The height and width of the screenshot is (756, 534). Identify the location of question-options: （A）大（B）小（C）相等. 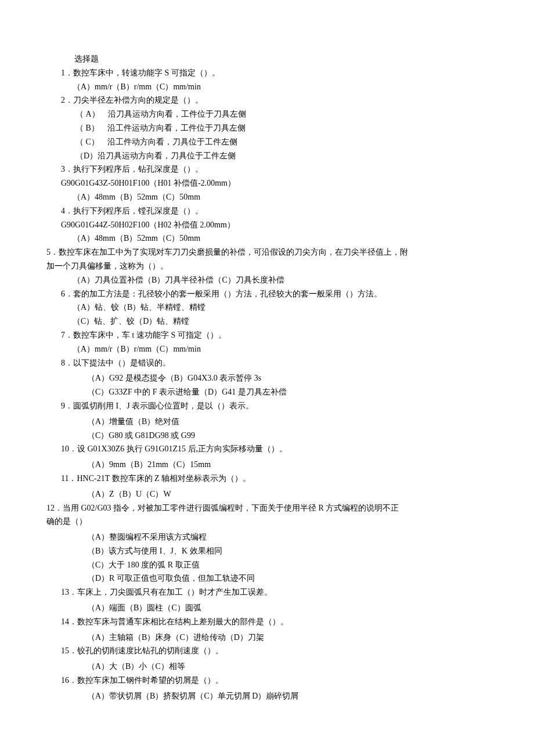
(267, 666).